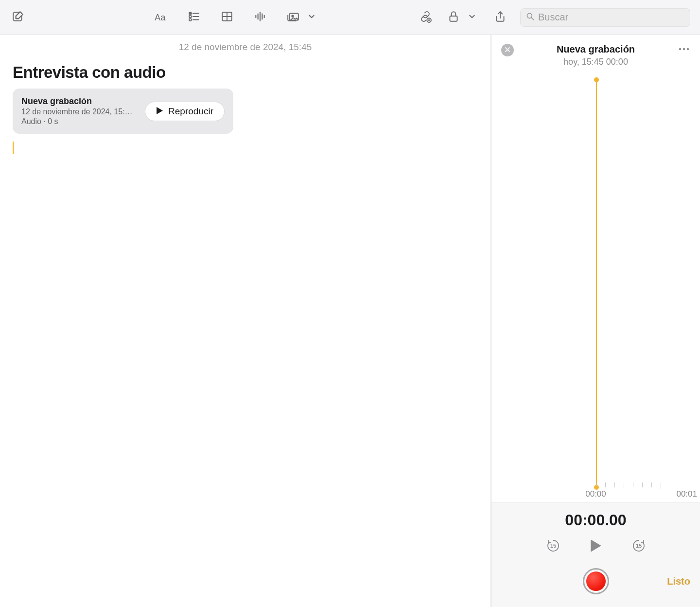  I want to click on audio-attachment: Nueva grabación 12 de noviembre de 2024,…, so click(123, 111).